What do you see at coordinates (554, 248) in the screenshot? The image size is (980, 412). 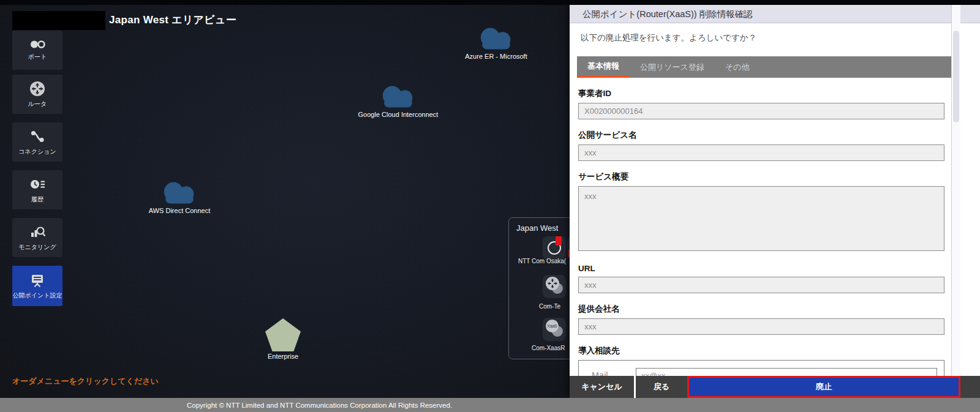 I see `node-ntt-com-osaka` at bounding box center [554, 248].